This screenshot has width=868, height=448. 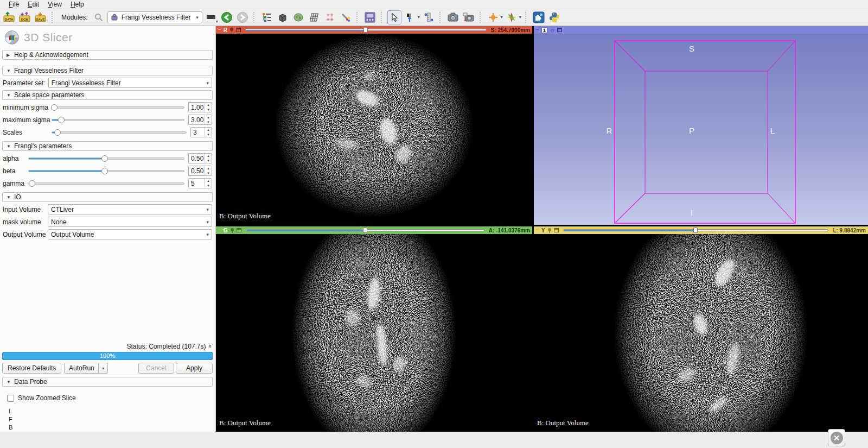 I want to click on menu-view: View, so click(x=55, y=4).